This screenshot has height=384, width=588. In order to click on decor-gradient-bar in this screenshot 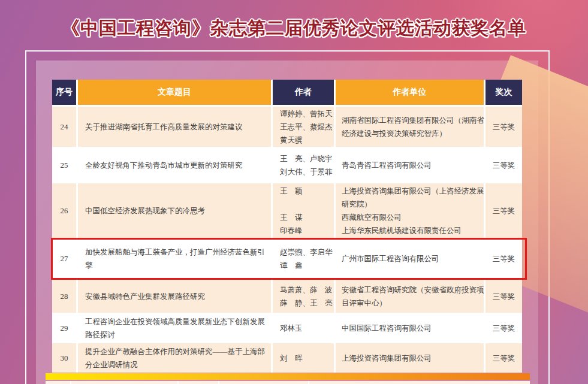, I will do `click(288, 376)`.